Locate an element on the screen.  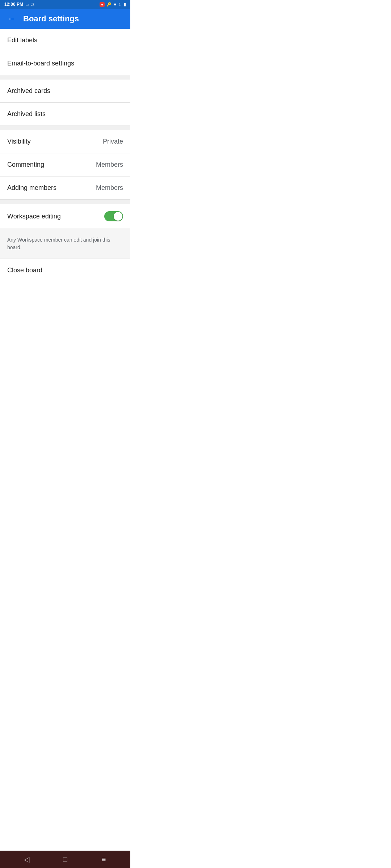
edit-labels-label: Edit labels is located at coordinates (22, 41).